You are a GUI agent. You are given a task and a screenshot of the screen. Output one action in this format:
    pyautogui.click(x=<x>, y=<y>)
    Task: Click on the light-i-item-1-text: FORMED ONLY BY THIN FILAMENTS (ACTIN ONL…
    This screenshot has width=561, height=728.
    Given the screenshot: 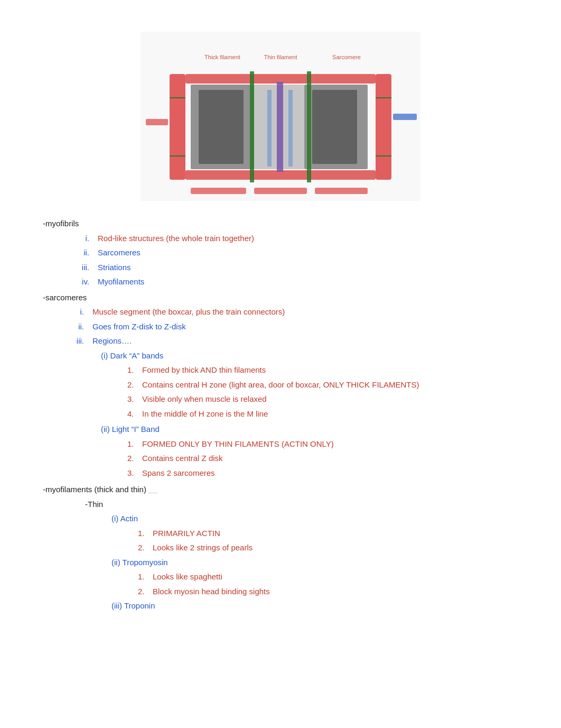 What is the action you would take?
    pyautogui.click(x=238, y=444)
    